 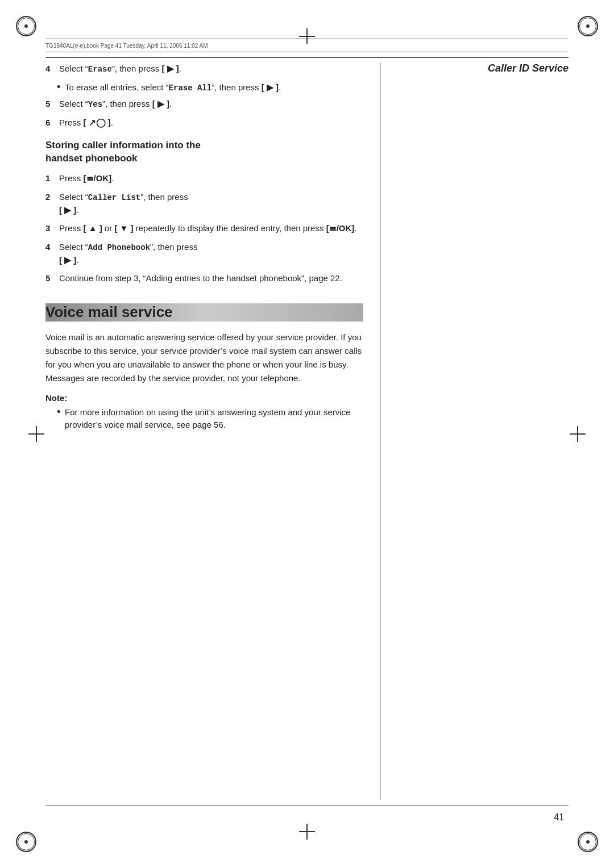 I want to click on step-press-off: 6 Press [ ↗◯ ]., so click(x=205, y=123).